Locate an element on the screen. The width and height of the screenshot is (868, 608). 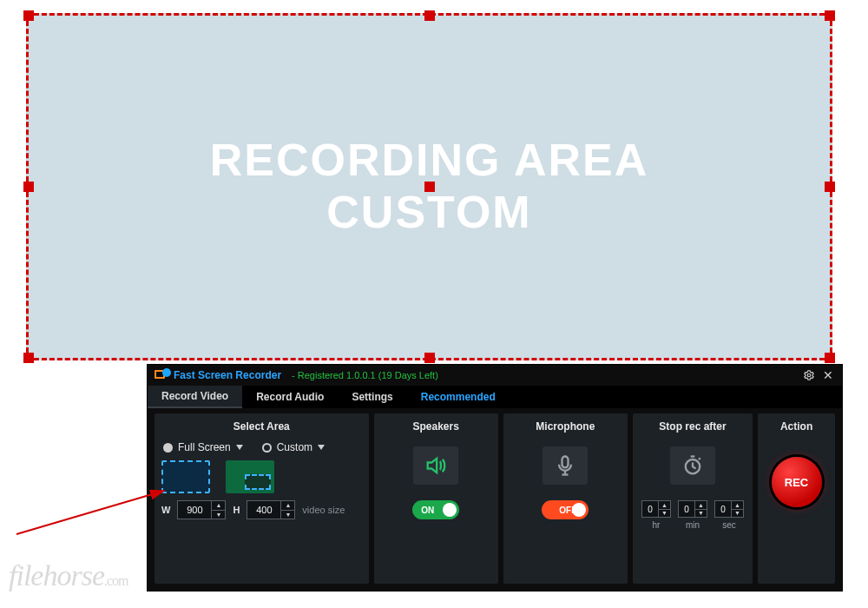
app-title: Fast Screen Recorder is located at coordinates (227, 375).